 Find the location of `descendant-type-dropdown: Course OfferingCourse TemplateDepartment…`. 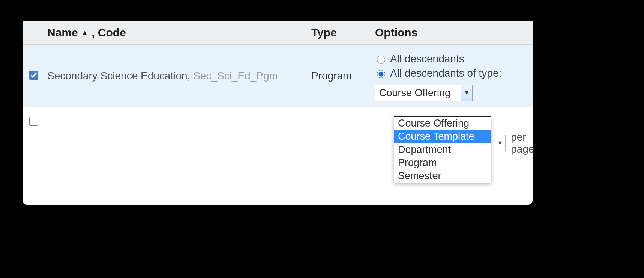

descendant-type-dropdown: Course OfferingCourse TemplateDepartment… is located at coordinates (443, 150).